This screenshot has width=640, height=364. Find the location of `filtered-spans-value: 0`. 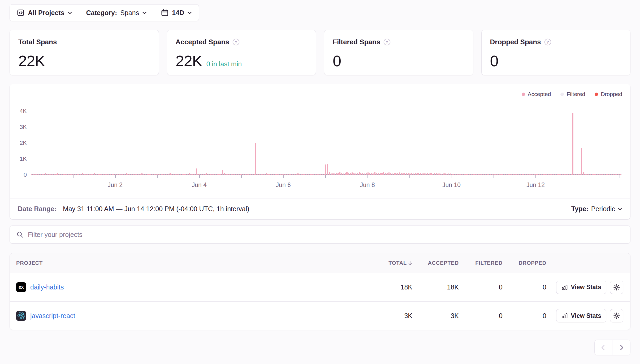

filtered-spans-value: 0 is located at coordinates (337, 61).